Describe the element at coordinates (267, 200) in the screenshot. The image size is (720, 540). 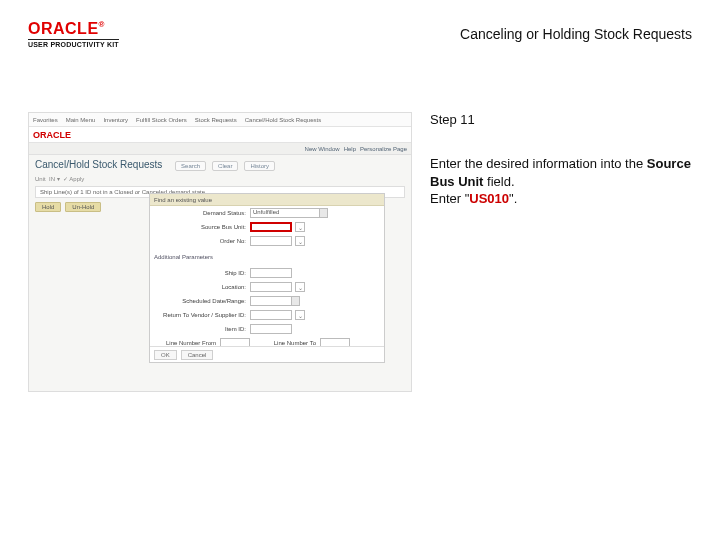
I see `panel-header: Find an existing value` at that location.